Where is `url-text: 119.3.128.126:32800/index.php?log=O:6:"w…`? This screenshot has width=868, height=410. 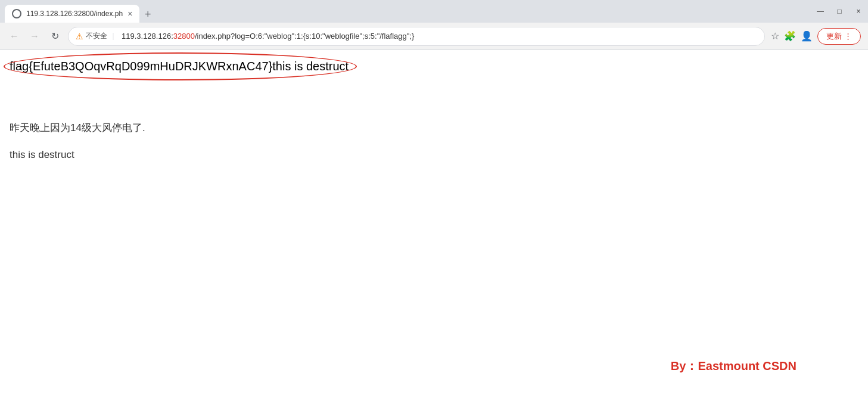 url-text: 119.3.128.126:32800/index.php?log=O:6:"w… is located at coordinates (440, 36).